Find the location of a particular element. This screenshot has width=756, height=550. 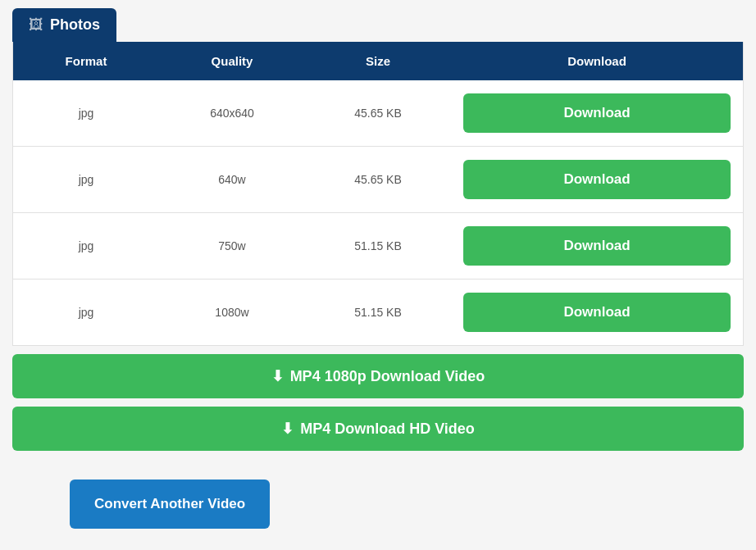

convert-another-video-button: Convert Another Video is located at coordinates (170, 504).